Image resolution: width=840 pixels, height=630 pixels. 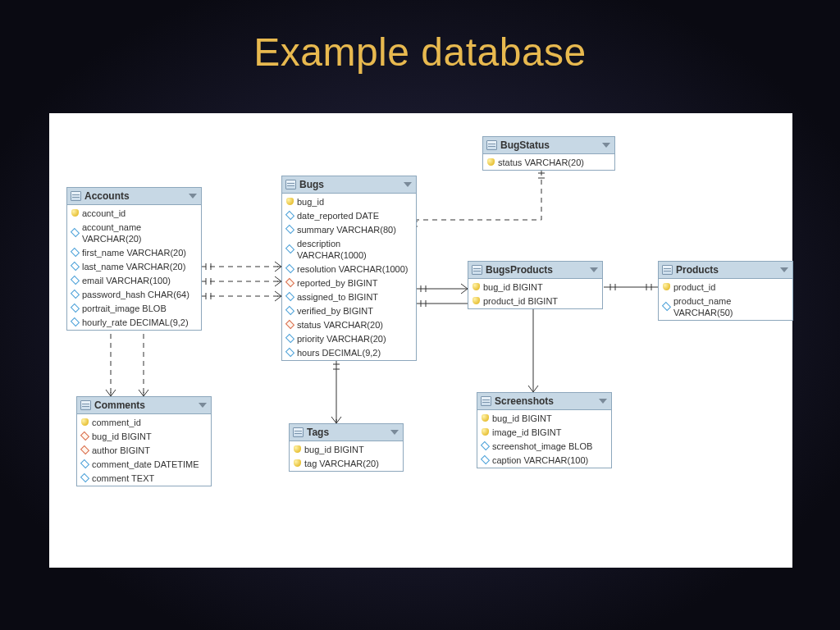 I want to click on field-label: hourly_rate DECIMAL(9,2), so click(x=135, y=322).